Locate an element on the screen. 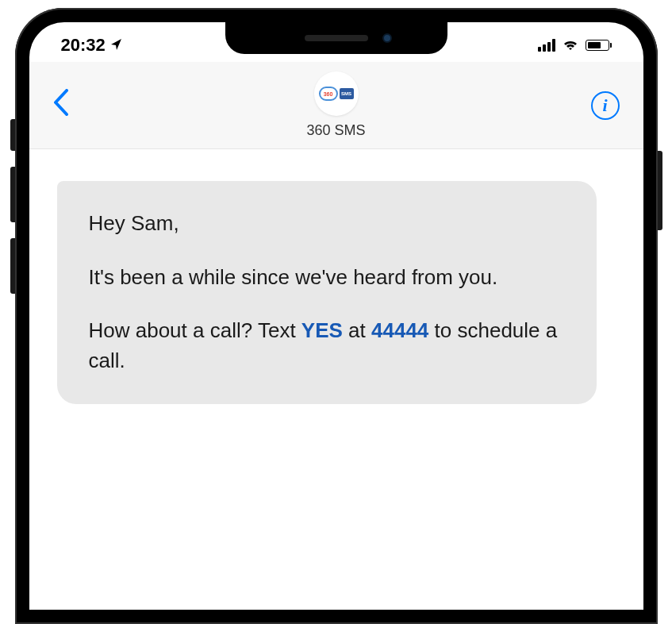 The width and height of the screenshot is (672, 624). right-side-buttons is located at coordinates (660, 191).